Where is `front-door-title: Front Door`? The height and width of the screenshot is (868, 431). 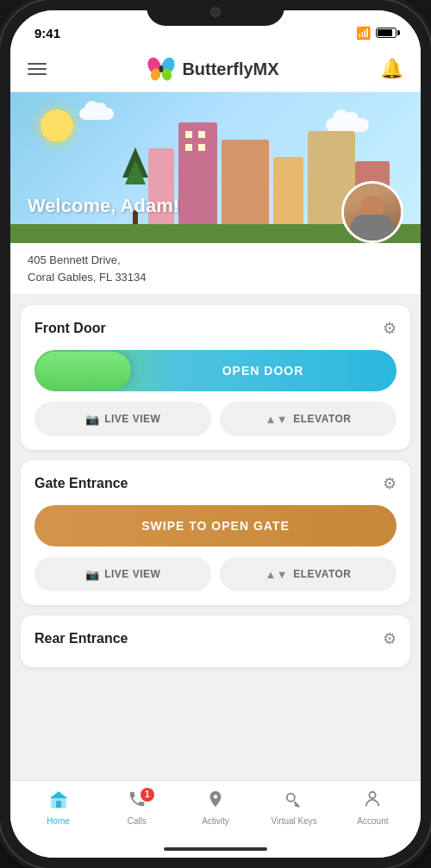
front-door-title: Front Door is located at coordinates (71, 328).